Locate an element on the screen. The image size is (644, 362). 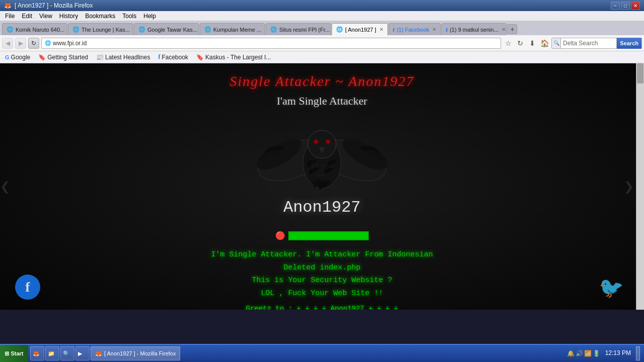
bookmark-latest-headlines-label: Latest Headlines is located at coordinates (128, 57).